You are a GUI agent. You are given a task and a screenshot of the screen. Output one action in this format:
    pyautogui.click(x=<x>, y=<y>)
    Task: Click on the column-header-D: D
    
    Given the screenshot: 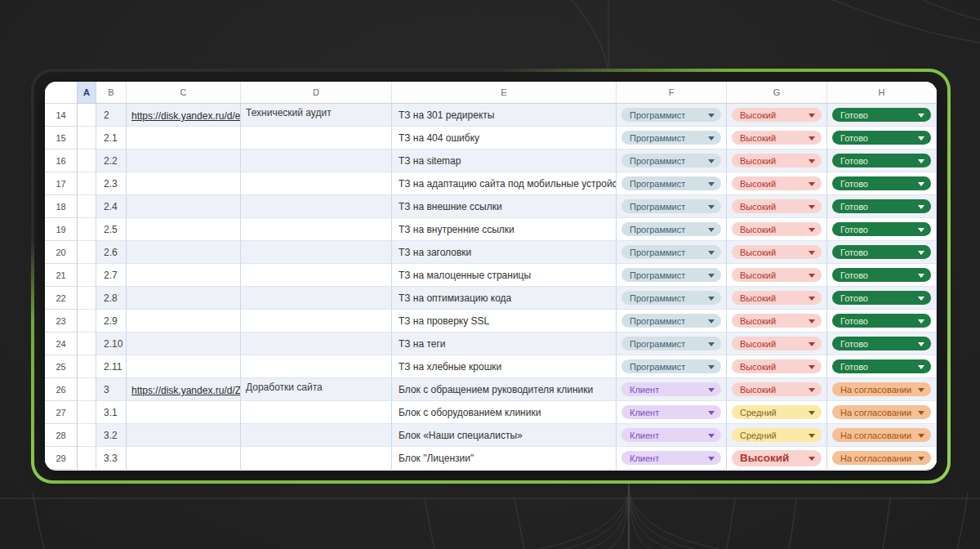 What is the action you would take?
    pyautogui.click(x=317, y=93)
    